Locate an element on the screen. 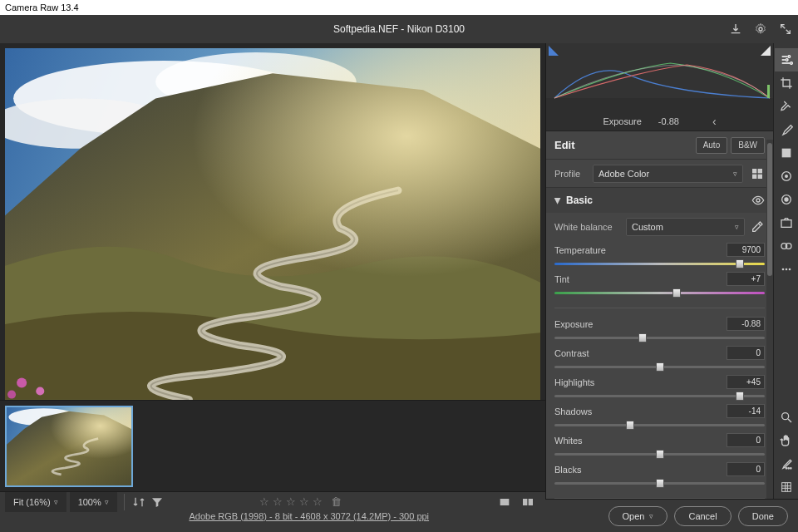 This screenshot has width=798, height=532. histogram is located at coordinates (660, 77).